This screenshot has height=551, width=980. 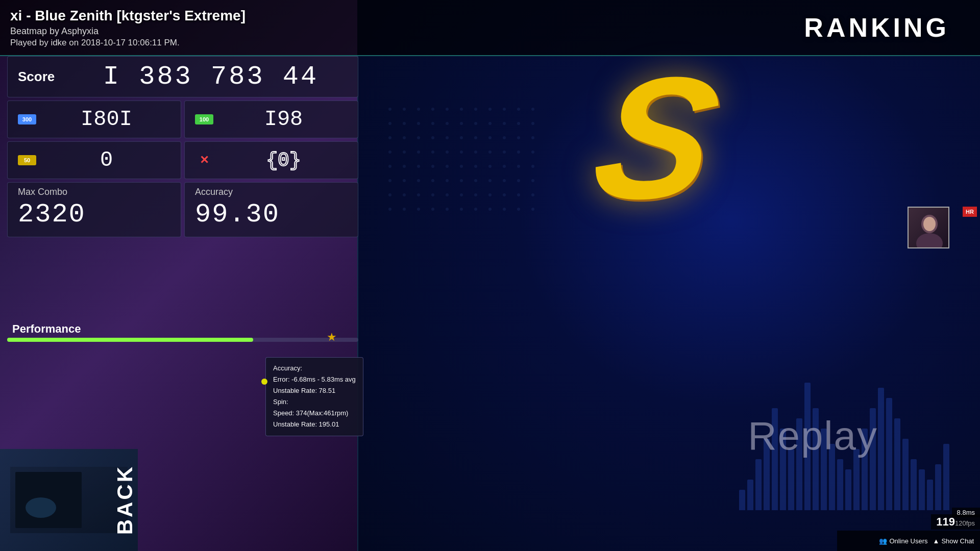 I want to click on song-title: xi - Blue Zenith [ktgster's Extreme], so click(x=407, y=16).